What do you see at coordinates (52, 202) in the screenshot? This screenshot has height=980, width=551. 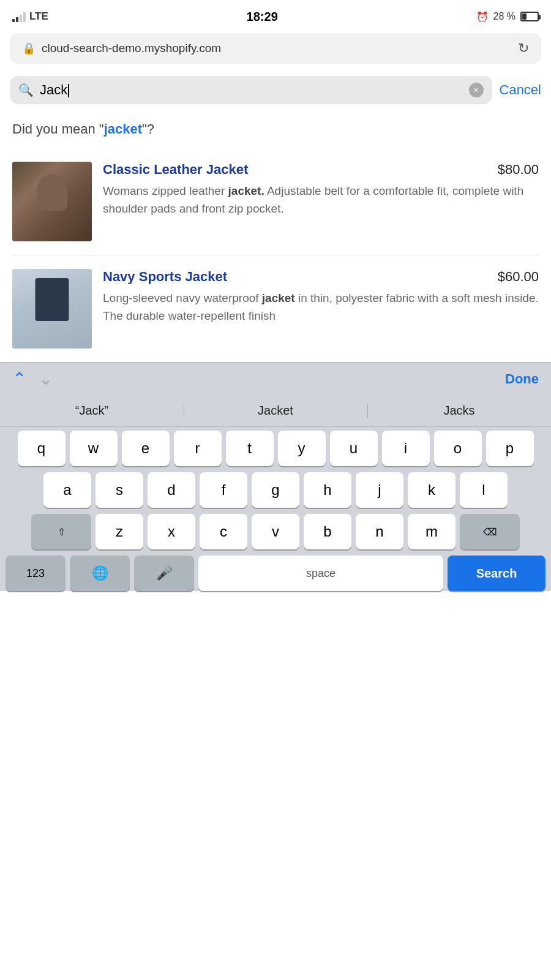 I see `leather-jacket-thumbnail` at bounding box center [52, 202].